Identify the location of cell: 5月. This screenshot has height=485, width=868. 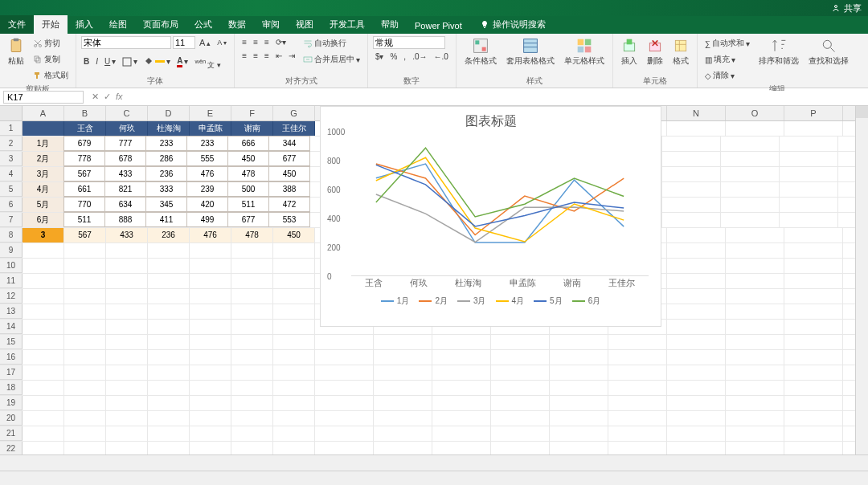
(43, 205).